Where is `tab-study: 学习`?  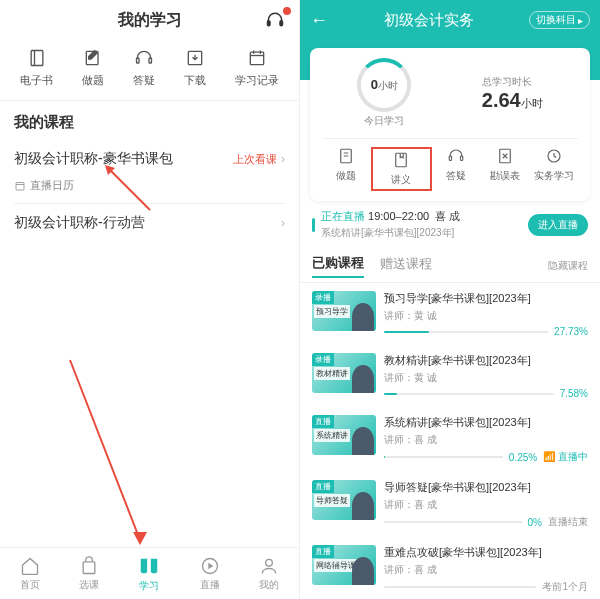
tab-study: 学习 is located at coordinates (149, 574).